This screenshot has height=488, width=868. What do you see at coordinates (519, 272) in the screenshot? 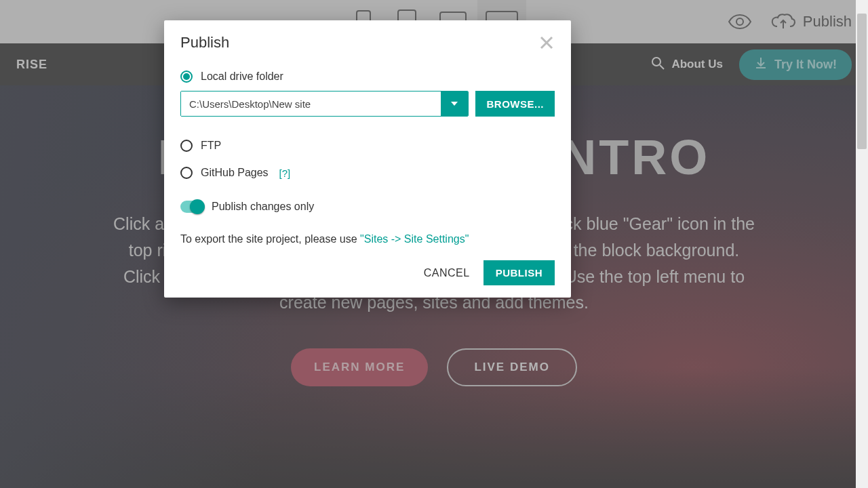
I see `publish-button: PUBLISH` at bounding box center [519, 272].